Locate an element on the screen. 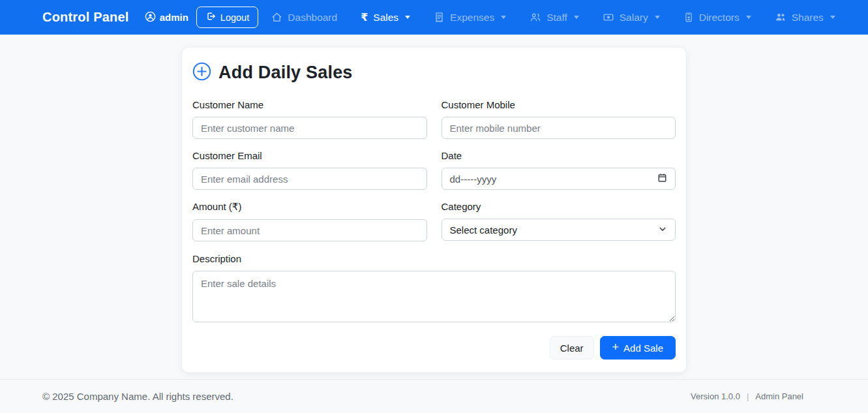 The image size is (868, 413). nav-item-directors: Directors is located at coordinates (717, 18).